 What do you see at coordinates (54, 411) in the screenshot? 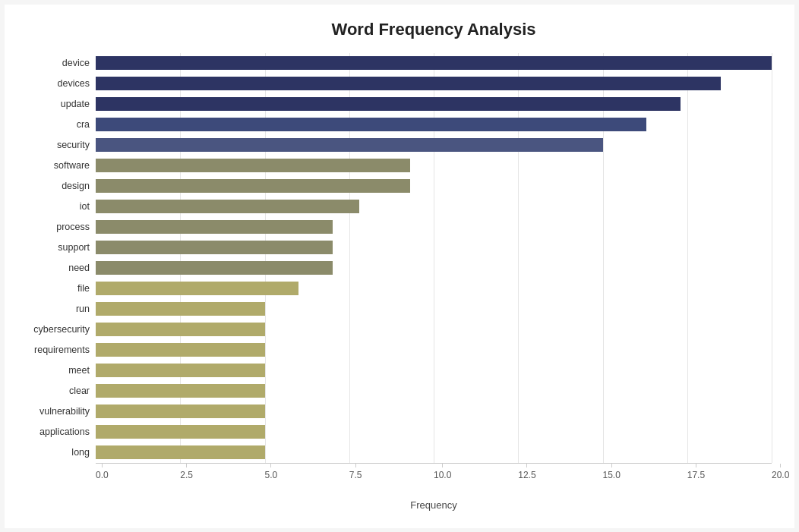
I see `bar-label: vulnerability` at bounding box center [54, 411].